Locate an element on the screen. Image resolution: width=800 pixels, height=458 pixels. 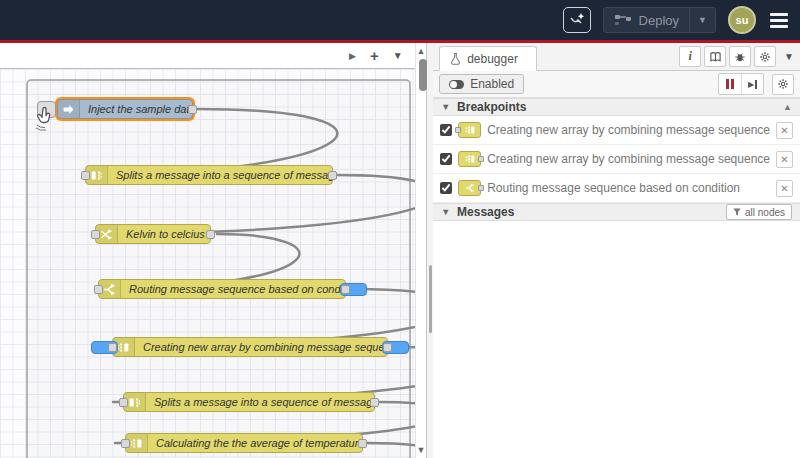
toggle-icon is located at coordinates (456, 84).